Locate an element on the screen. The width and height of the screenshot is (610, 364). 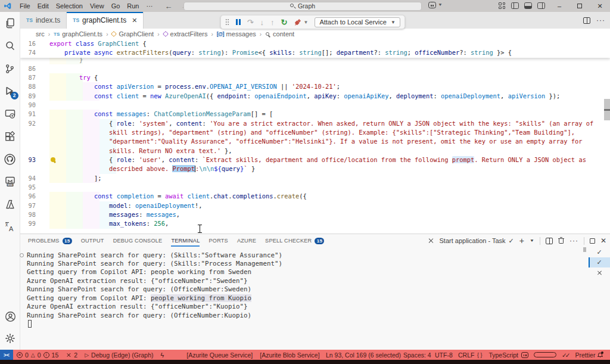
panel-tab-problems: PROBLEMS15 is located at coordinates (50, 241).